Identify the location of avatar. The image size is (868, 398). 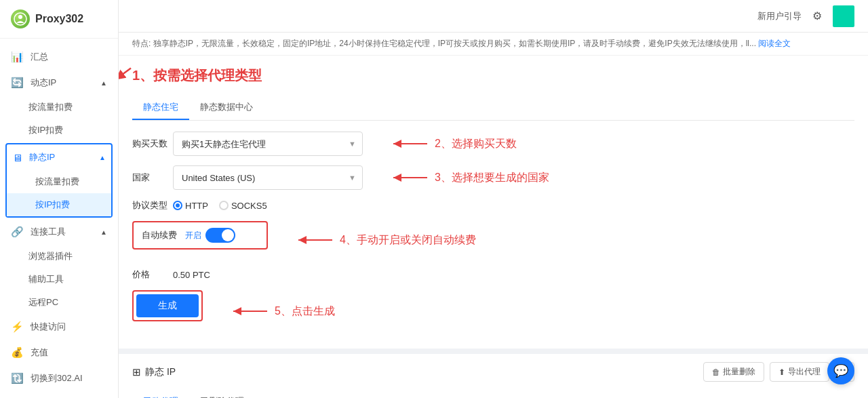
(844, 16).